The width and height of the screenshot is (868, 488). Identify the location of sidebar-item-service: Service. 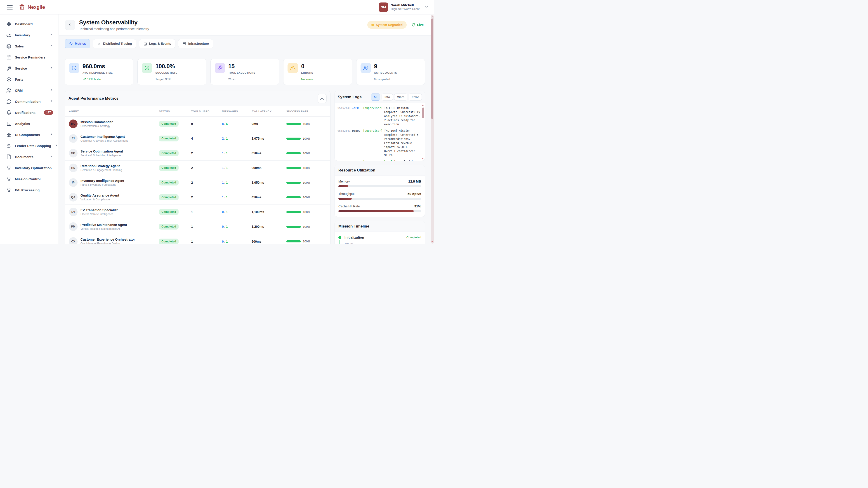
(29, 68).